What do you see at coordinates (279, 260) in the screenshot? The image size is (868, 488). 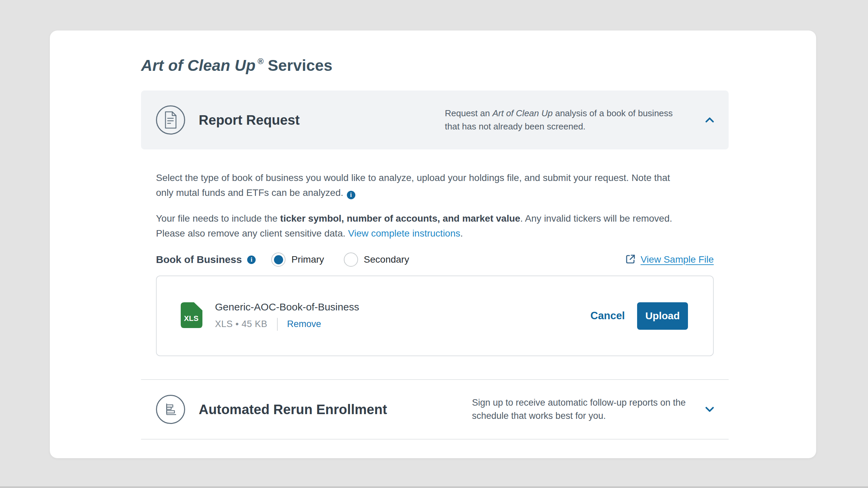 I see `radio-dot` at bounding box center [279, 260].